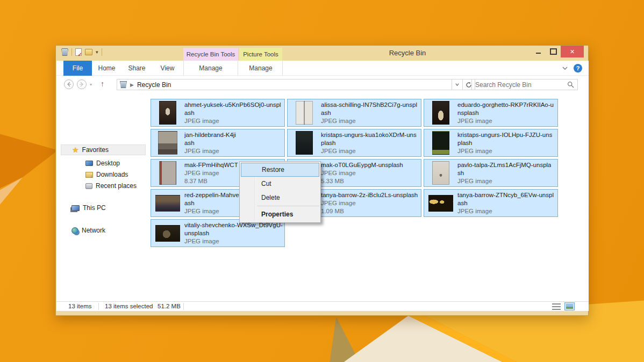 This screenshot has width=644, height=362. I want to click on file-name: tanya-barrow-2z-iBclu2Ls-unsplash, so click(369, 196).